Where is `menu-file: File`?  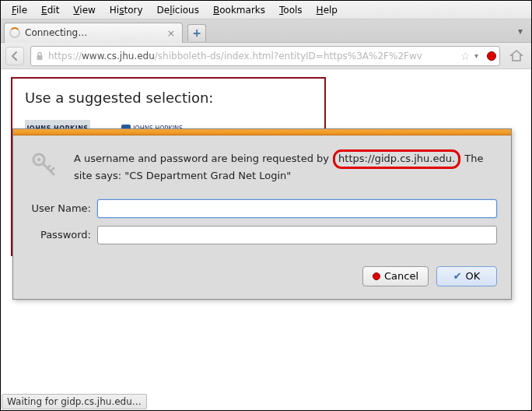
menu-file: File is located at coordinates (19, 10).